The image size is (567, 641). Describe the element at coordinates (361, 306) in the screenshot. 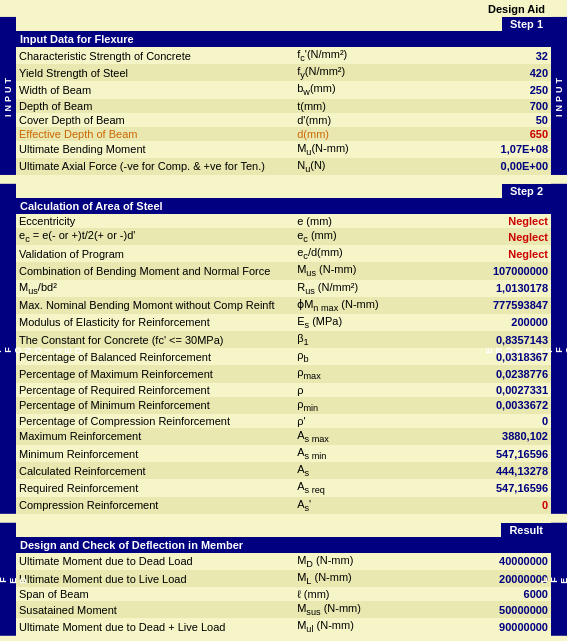

I see `row-symbol: ϕMn max (N-mm)` at that location.